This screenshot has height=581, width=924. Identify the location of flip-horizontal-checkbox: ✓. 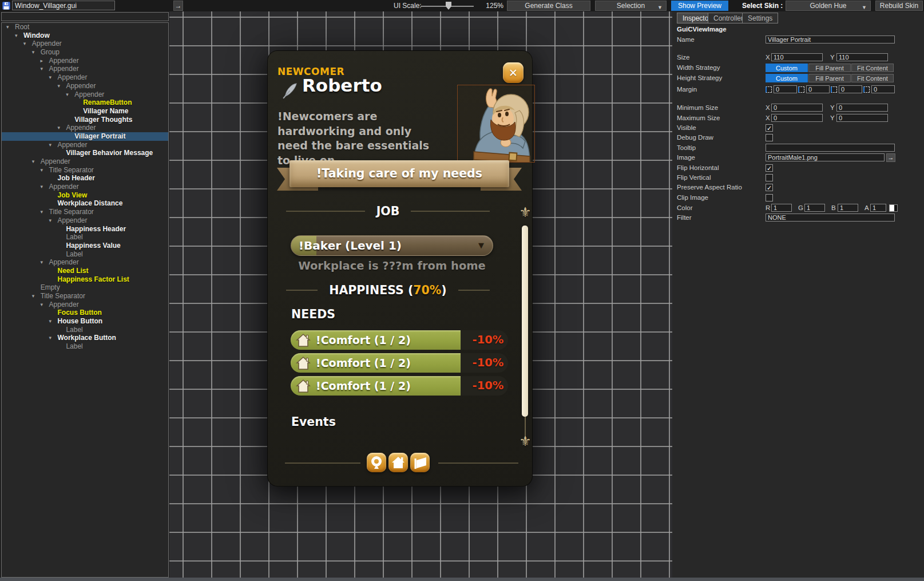
(769, 168).